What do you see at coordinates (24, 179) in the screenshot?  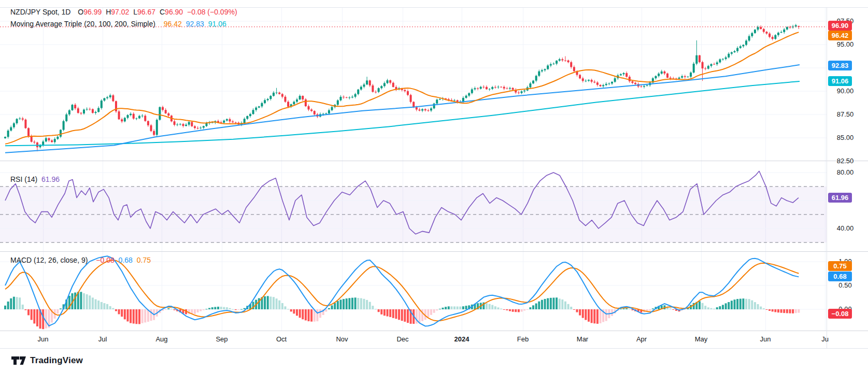 I see `rsi-title: RSI (14)` at bounding box center [24, 179].